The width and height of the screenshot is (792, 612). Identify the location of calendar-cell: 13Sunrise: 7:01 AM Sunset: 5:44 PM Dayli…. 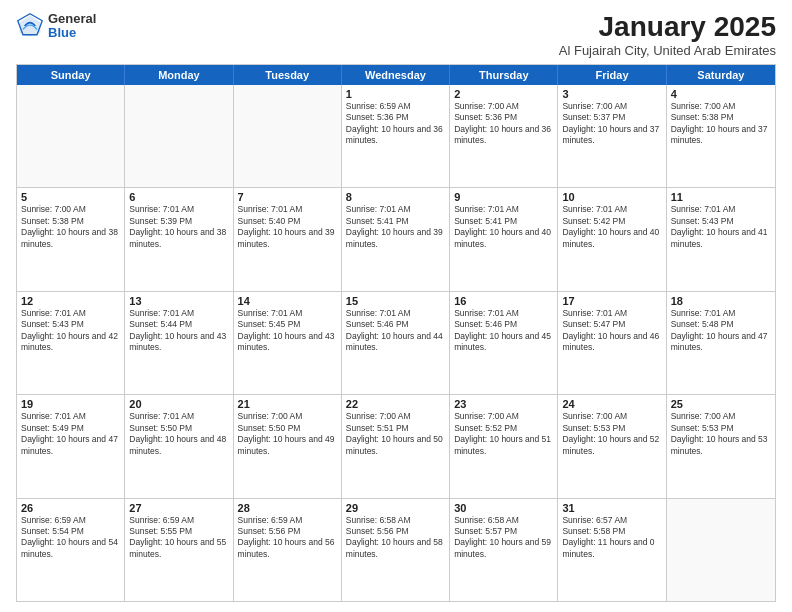
(179, 343).